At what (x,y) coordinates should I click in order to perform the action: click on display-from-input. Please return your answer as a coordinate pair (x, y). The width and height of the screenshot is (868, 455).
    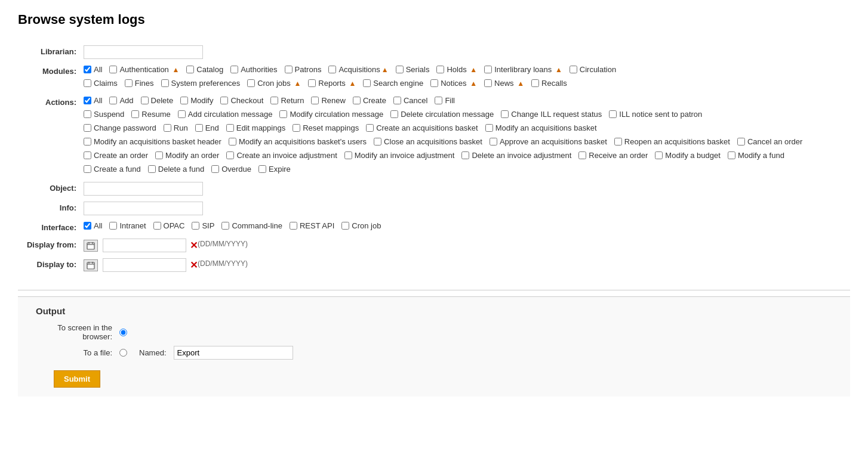
    Looking at the image, I should click on (144, 246).